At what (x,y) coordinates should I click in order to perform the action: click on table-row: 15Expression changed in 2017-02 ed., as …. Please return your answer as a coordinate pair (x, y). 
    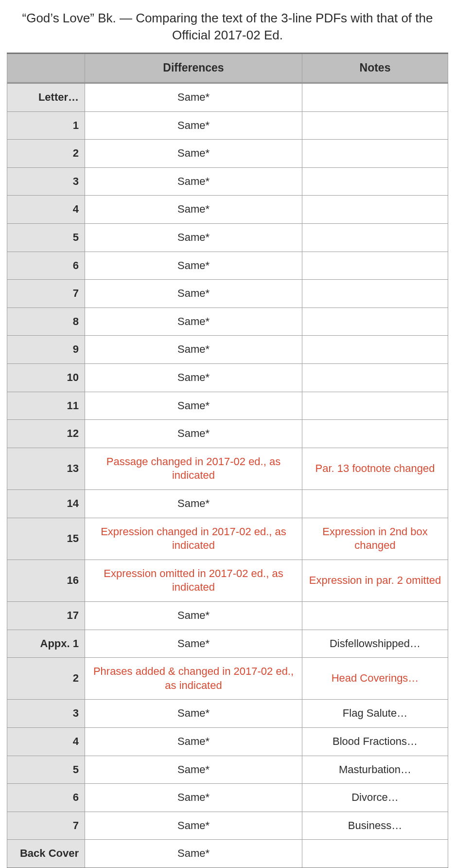
    Looking at the image, I should click on (228, 539).